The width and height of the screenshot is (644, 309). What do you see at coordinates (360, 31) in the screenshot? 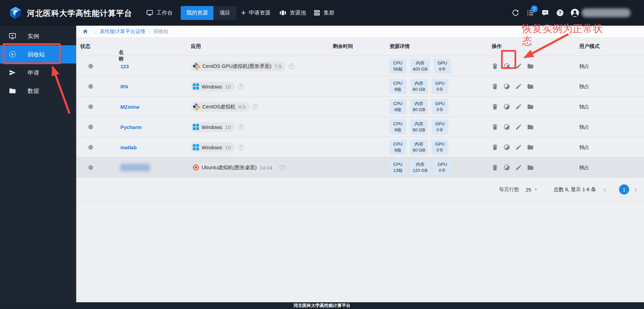
I see `breadcrumb: / 高性能计算平台运维 / 回收站` at bounding box center [360, 31].